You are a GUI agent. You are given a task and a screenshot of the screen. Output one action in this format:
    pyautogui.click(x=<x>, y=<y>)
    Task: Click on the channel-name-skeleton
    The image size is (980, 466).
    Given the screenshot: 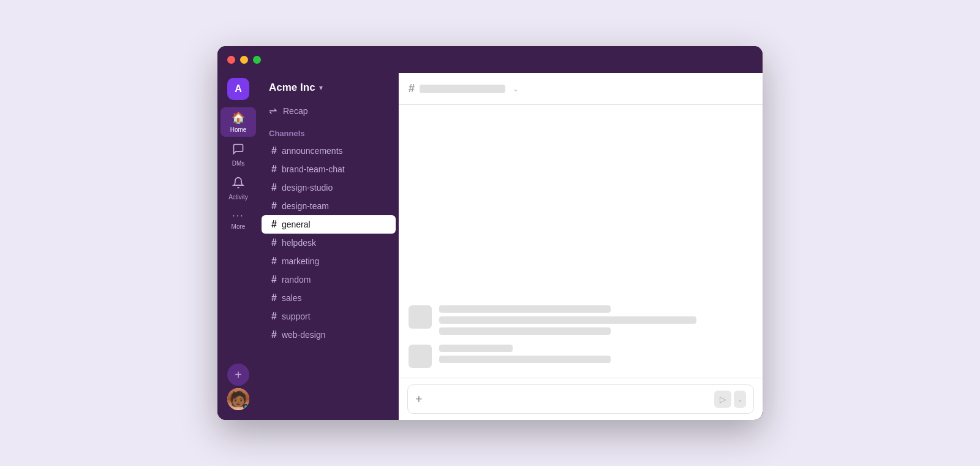 What is the action you would take?
    pyautogui.click(x=462, y=89)
    